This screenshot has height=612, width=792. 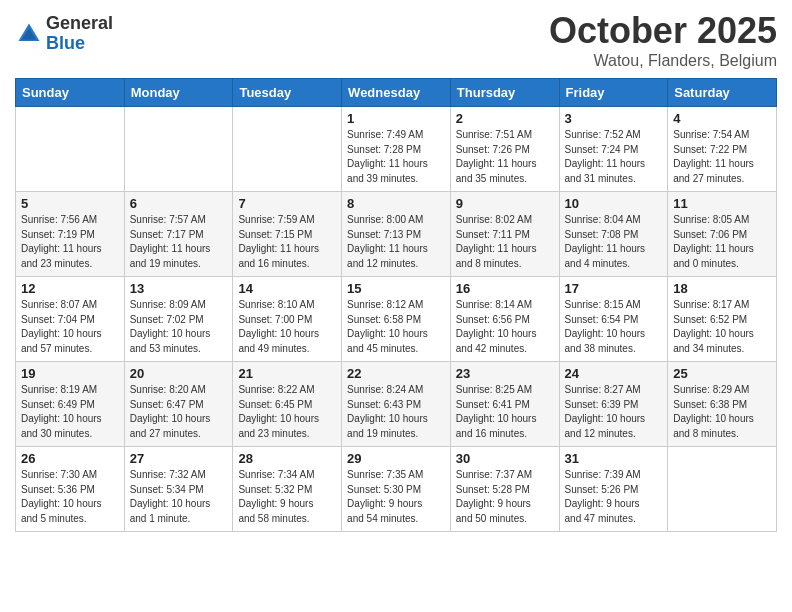 What do you see at coordinates (179, 288) in the screenshot?
I see `day-number: 13` at bounding box center [179, 288].